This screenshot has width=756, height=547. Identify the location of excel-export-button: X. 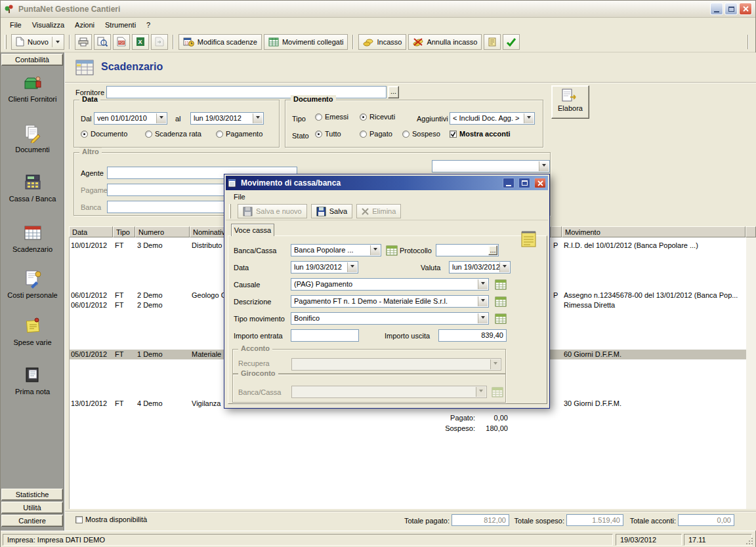
(140, 42).